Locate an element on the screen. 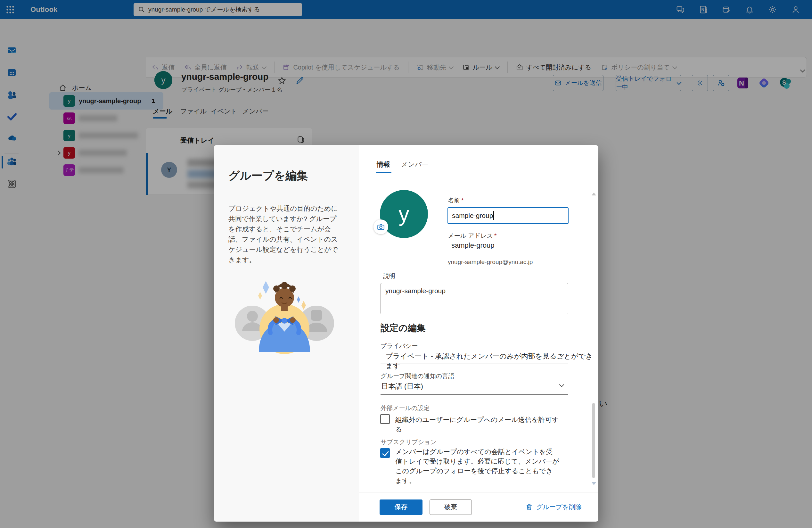 This screenshot has height=528, width=812. email-field-label: メール アドレス* is located at coordinates (472, 236).